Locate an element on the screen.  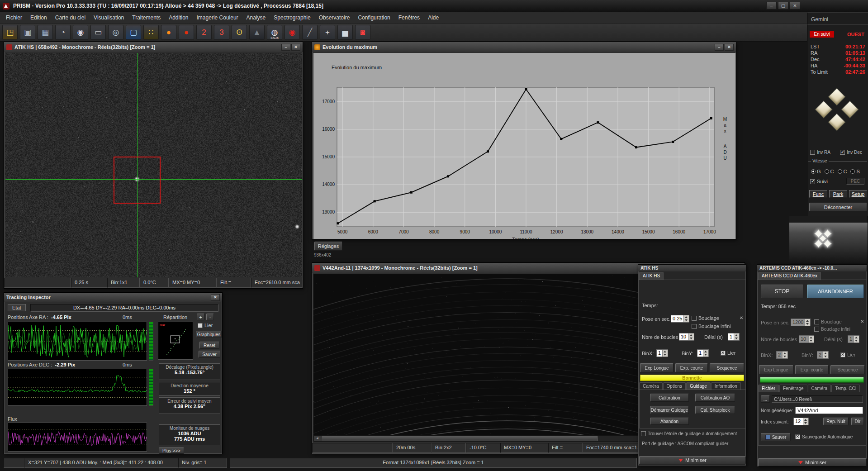
sauvegarde-auto-checkbox: Sauvegarde Automatique is located at coordinates (824, 437).